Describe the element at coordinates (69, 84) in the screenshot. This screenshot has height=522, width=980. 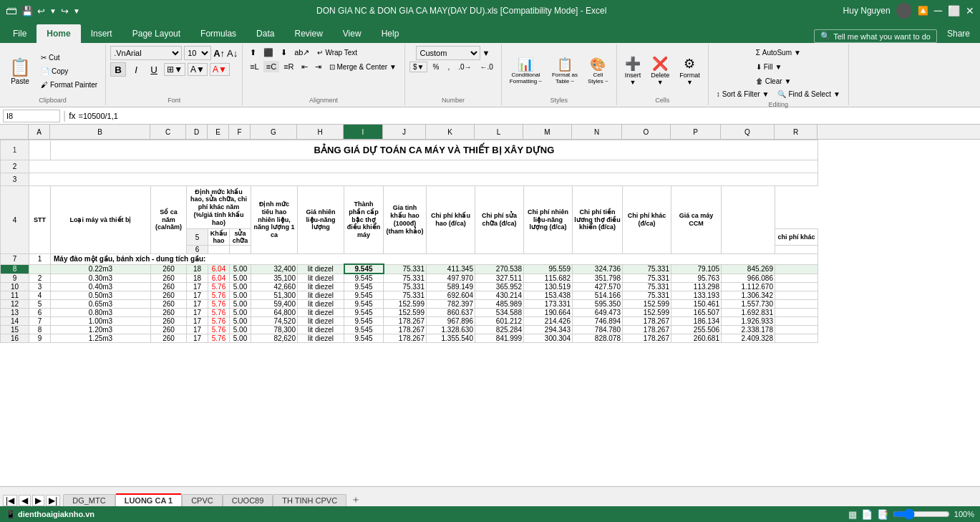
I see `format-painter-button: 🖌 Format Painter` at that location.